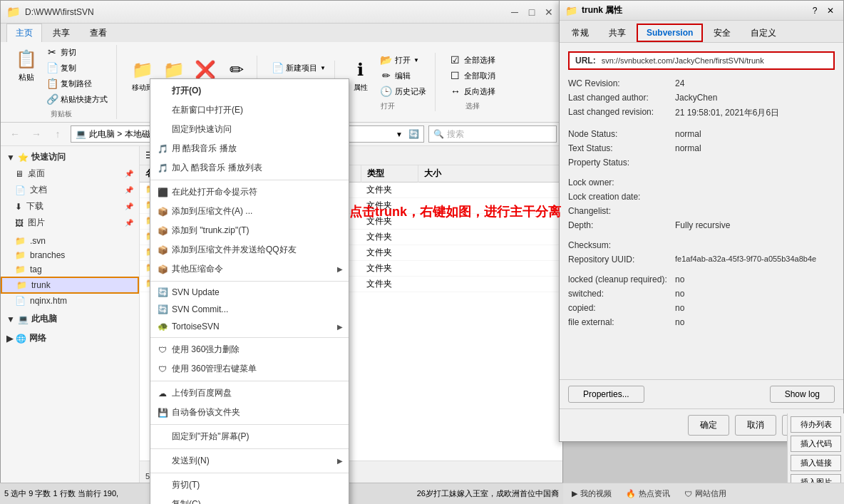 Image resolution: width=844 pixels, height=504 pixels. Describe the element at coordinates (490, 174) in the screenshot. I see `col-size: 大小` at that location.